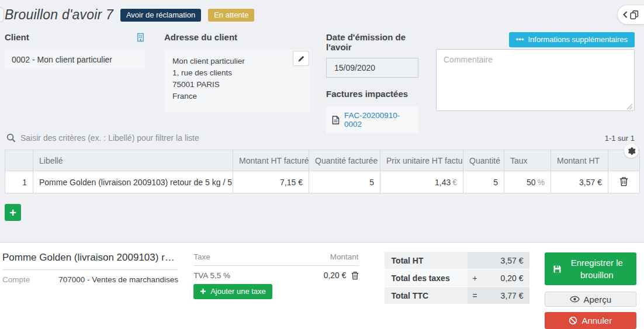  Describe the element at coordinates (455, 182) in the screenshot. I see `euro-unit: €` at that location.